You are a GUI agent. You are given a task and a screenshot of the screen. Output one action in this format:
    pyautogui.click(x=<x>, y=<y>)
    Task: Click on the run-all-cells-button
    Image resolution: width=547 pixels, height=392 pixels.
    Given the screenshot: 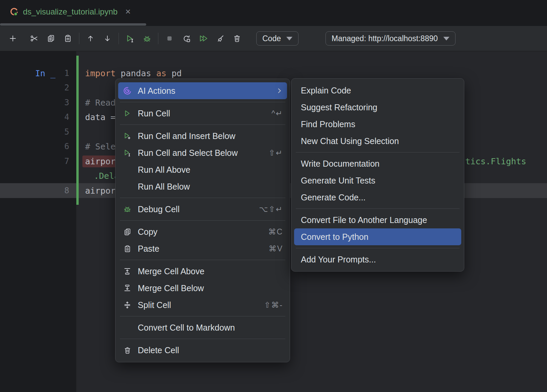 What is the action you would take?
    pyautogui.click(x=203, y=38)
    